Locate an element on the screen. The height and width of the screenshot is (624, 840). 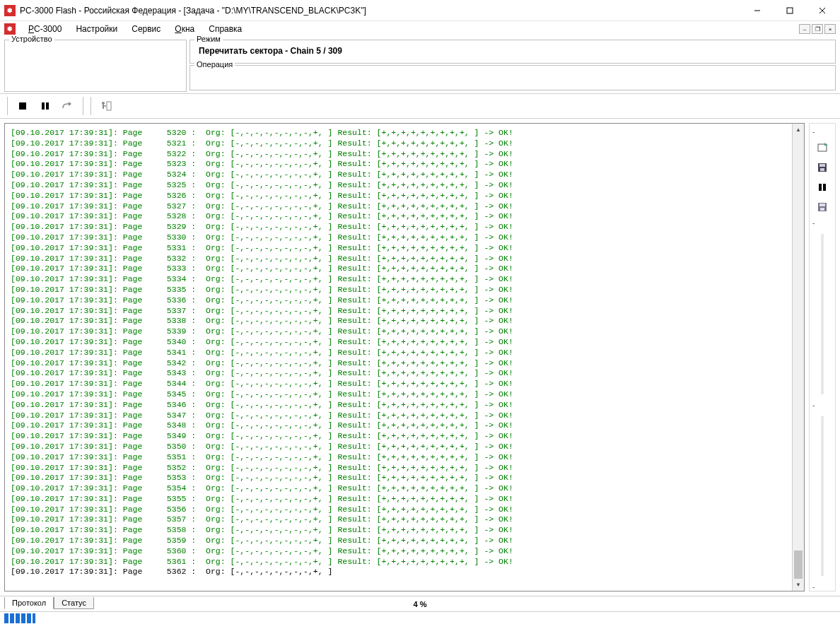
log-line: [09.10.2017 17:39:31]: Page 5327 : Org: … is located at coordinates (400, 206).